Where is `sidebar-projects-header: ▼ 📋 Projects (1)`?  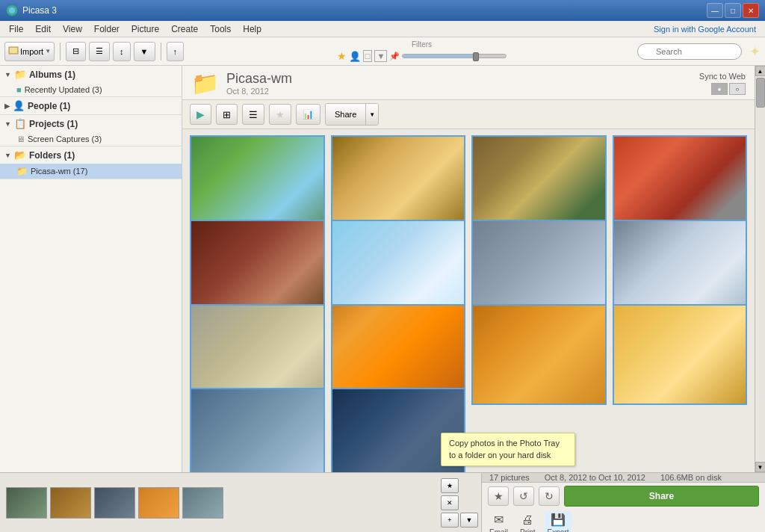 sidebar-projects-header: ▼ 📋 Projects (1) is located at coordinates (91, 124).